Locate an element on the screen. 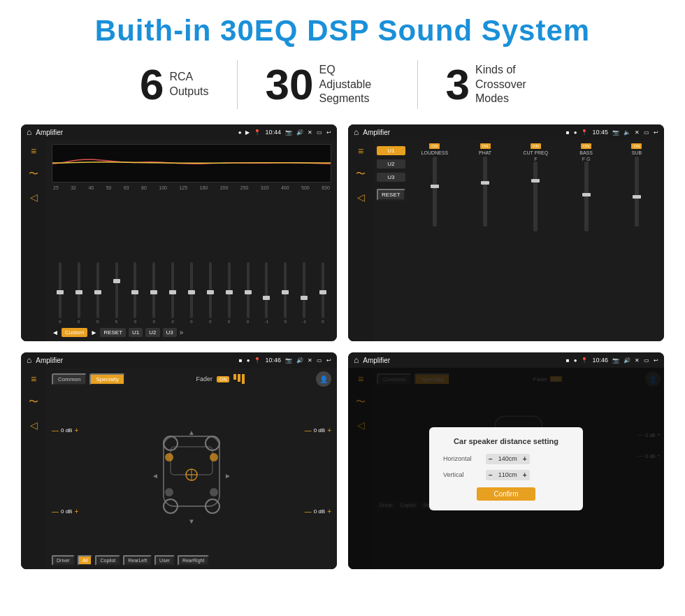 This screenshot has height=616, width=685. cutfreq-on: ON is located at coordinates (535, 146).